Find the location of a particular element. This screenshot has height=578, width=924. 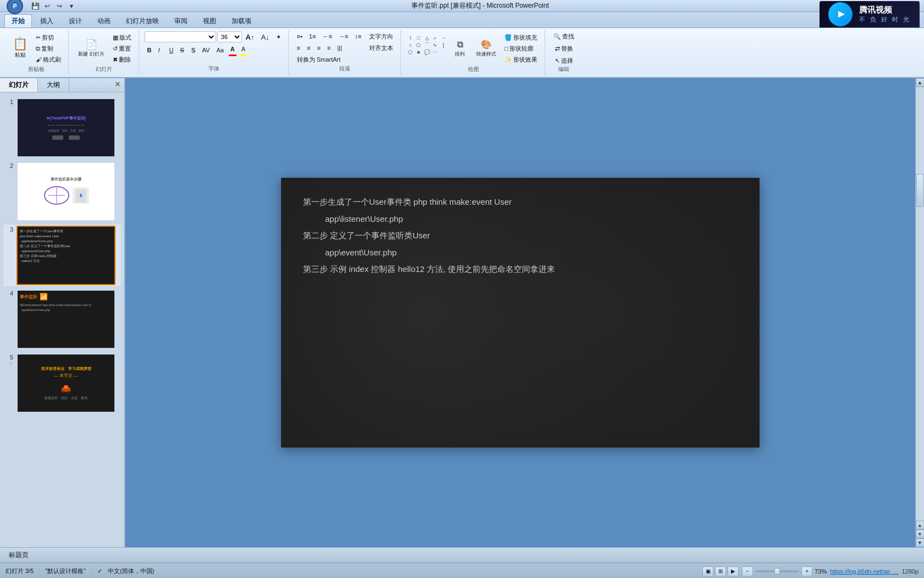

replace-button: ⇄ 替换 is located at coordinates (564, 48).